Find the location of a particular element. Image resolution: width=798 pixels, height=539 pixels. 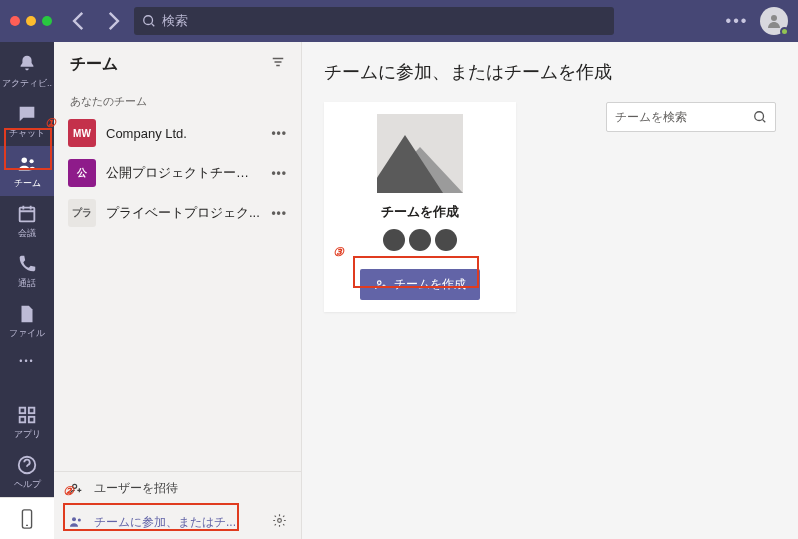

zoom-control-icon is located at coordinates (47, 21).